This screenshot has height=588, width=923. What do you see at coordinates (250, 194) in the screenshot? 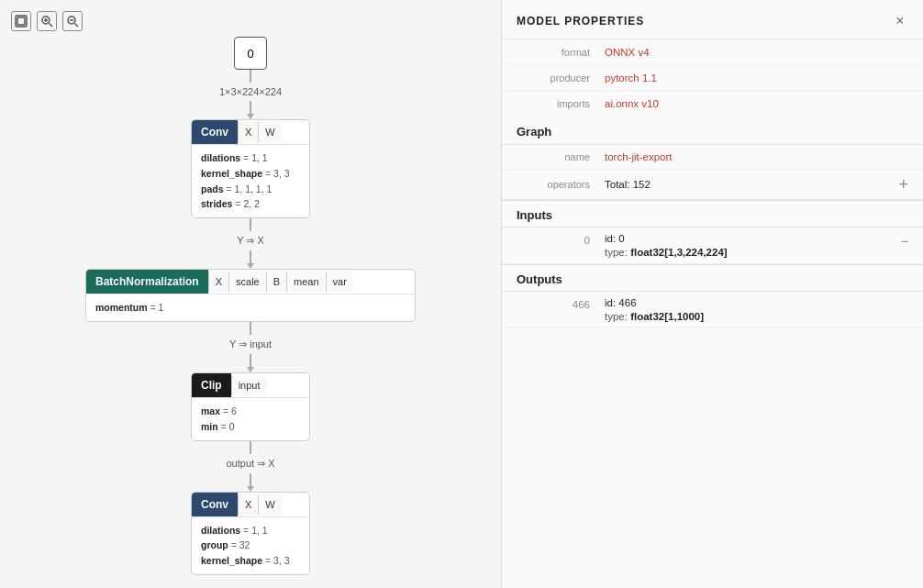
I see `conv1-node: Conv X W dilations = 1, 1 kernel_shape =…` at bounding box center [250, 194].